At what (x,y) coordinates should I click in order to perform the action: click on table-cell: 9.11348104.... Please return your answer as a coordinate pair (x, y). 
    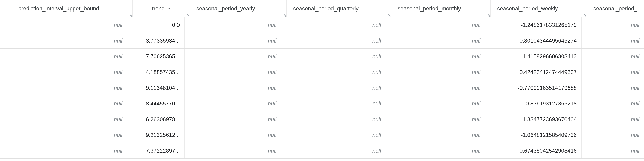
    Looking at the image, I should click on (156, 88).